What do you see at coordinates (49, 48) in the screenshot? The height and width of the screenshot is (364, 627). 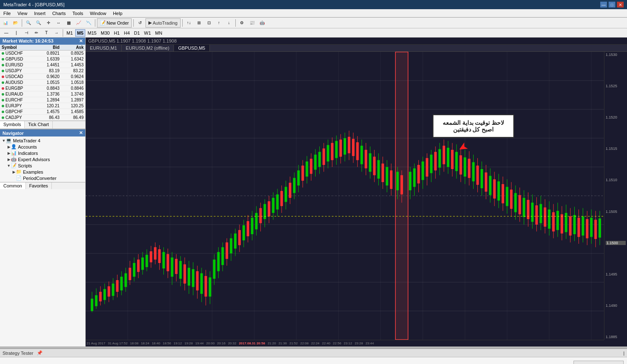 I see `col-bid: Bid` at bounding box center [49, 48].